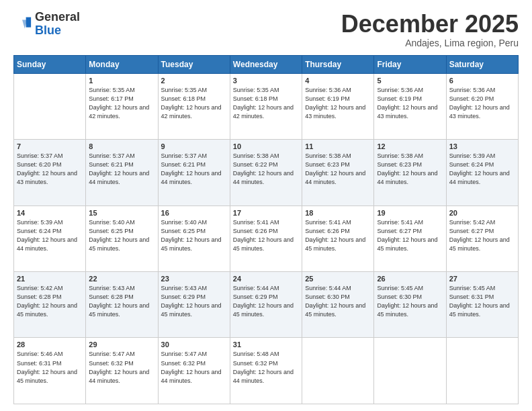  What do you see at coordinates (482, 106) in the screenshot?
I see `calendar-cell: 6Sunrise: 5:36 AMSunset: 6:20 PMDaylight…` at bounding box center [482, 106].